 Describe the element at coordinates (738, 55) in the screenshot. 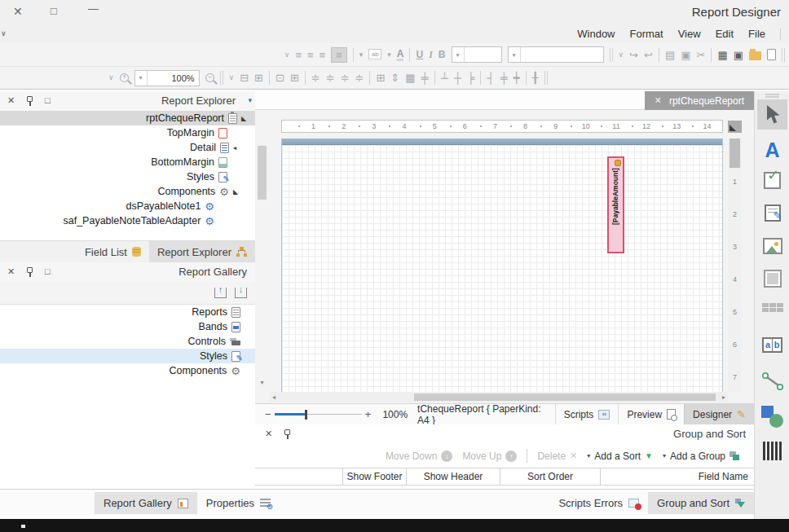

I see `save-icon: ▣` at that location.